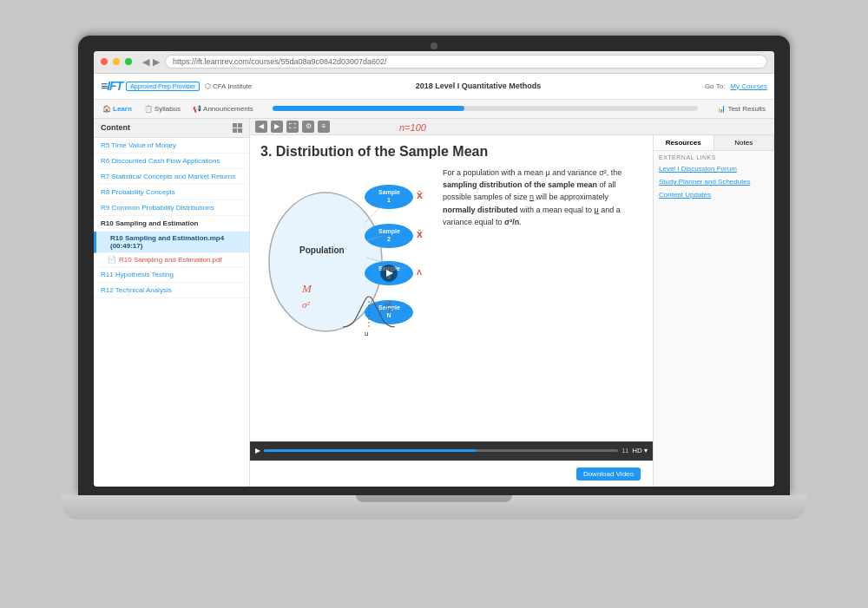 The width and height of the screenshot is (868, 608). What do you see at coordinates (512, 222) in the screenshot?
I see `bold-variance: σ²/n` at bounding box center [512, 222].